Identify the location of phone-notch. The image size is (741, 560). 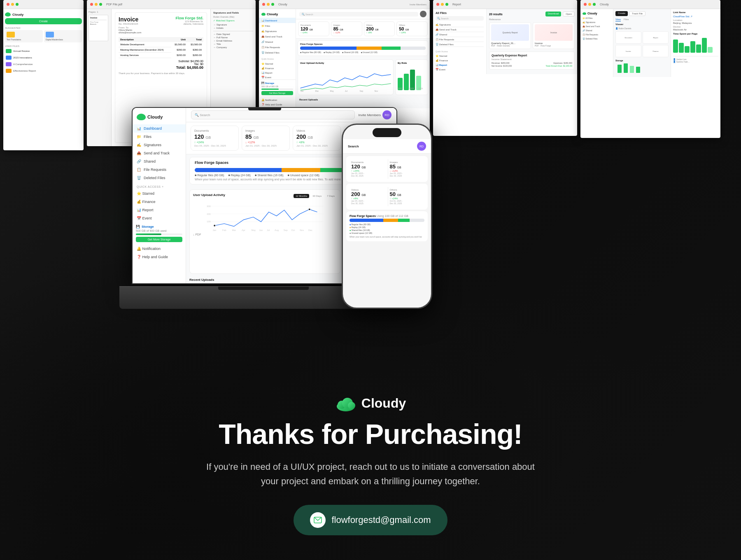
(387, 133).